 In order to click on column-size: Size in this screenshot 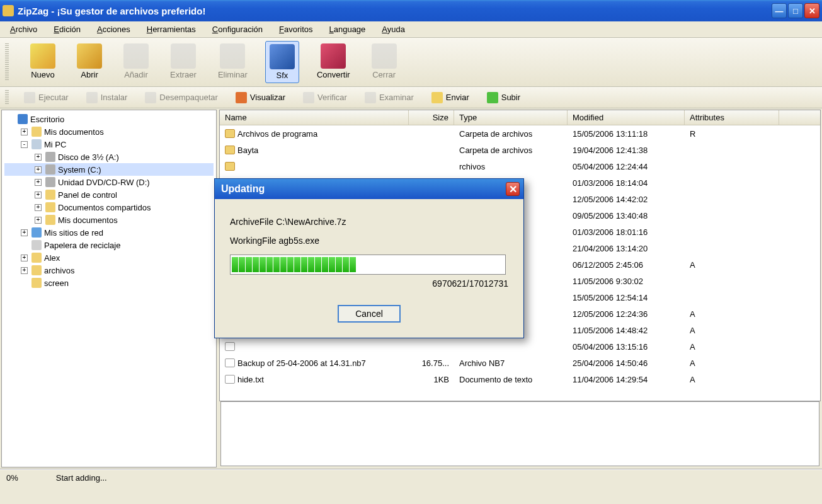, I will do `click(431, 117)`.